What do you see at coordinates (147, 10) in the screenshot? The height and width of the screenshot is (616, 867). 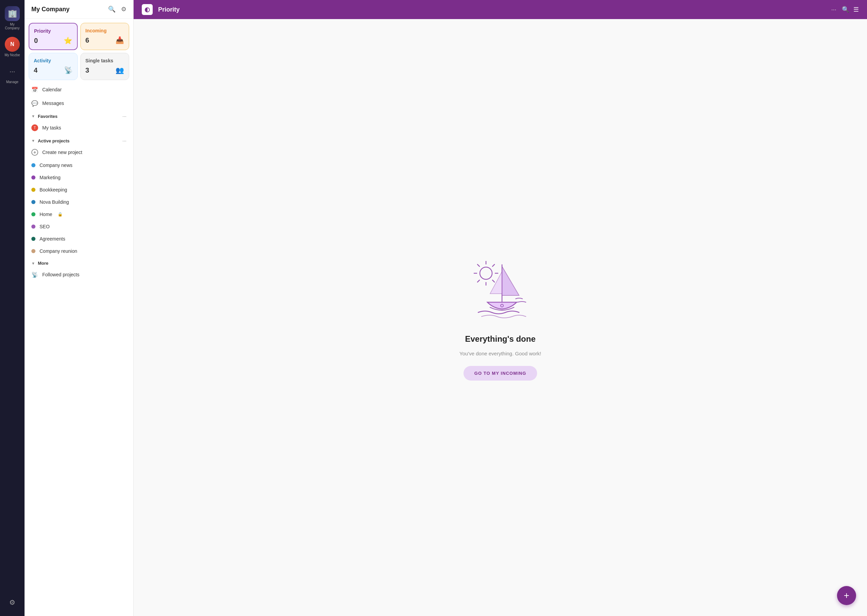 I see `main-header-logo: ◐` at bounding box center [147, 10].